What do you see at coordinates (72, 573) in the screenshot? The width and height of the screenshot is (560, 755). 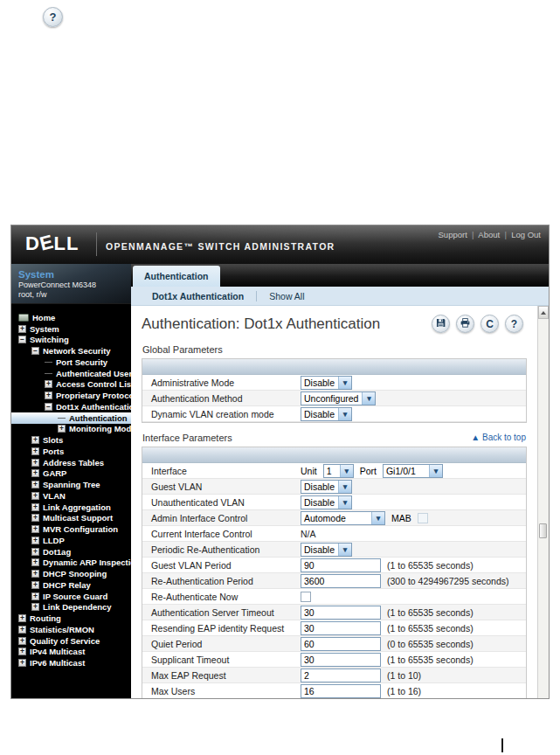 I see `sidebar-item-dhcp-snooping: +DHCP Snooping` at bounding box center [72, 573].